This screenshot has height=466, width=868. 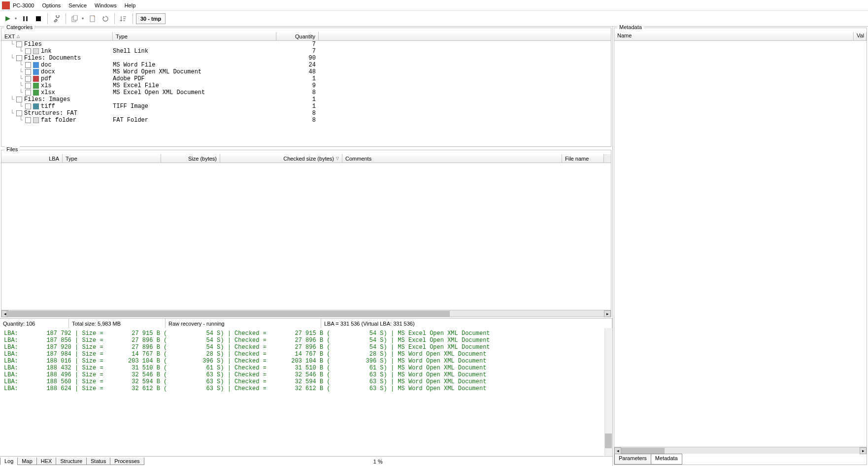 What do you see at coordinates (191, 159) in the screenshot?
I see `col-size: Size (bytes)` at bounding box center [191, 159].